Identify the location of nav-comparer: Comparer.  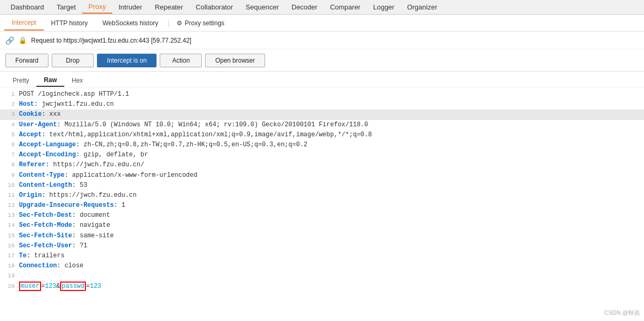
(345, 7).